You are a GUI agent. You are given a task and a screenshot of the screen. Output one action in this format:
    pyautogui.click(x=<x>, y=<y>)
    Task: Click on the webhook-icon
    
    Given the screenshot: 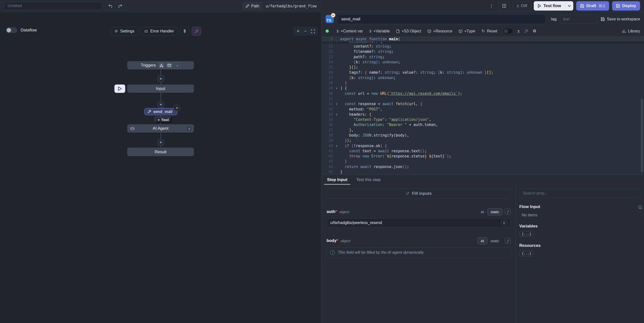 What is the action you would take?
    pyautogui.click(x=162, y=66)
    